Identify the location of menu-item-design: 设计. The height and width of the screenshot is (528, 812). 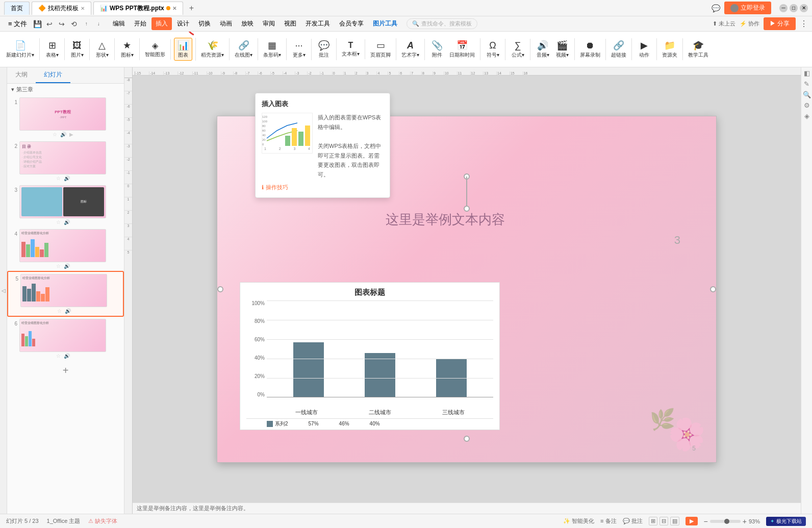
(183, 23).